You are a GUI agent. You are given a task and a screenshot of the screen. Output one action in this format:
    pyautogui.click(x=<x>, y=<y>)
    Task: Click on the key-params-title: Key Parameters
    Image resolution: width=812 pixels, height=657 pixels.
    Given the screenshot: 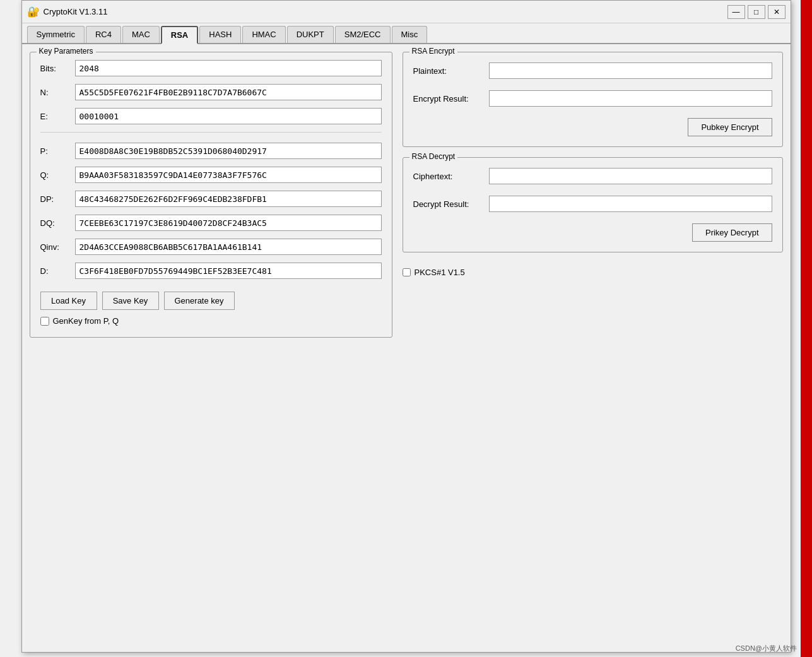 What is the action you would take?
    pyautogui.click(x=66, y=51)
    